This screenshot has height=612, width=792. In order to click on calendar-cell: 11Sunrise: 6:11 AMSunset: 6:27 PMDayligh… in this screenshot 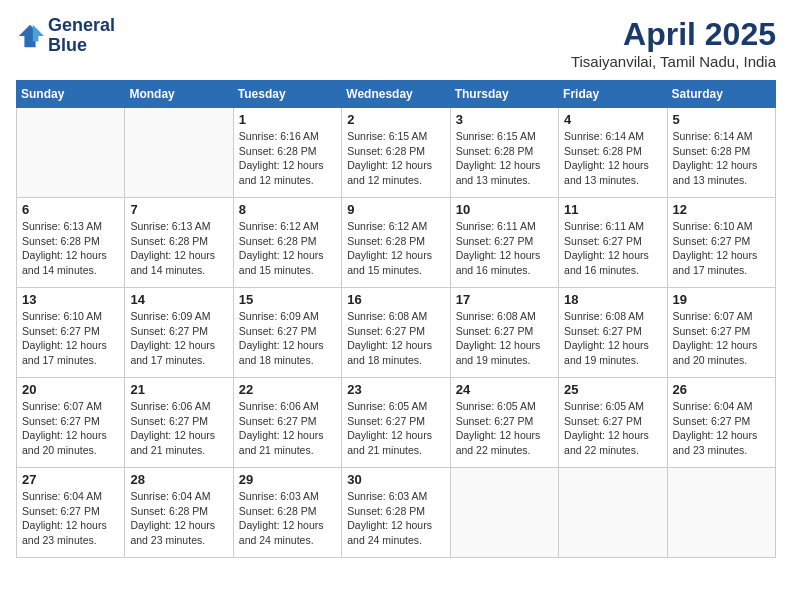, I will do `click(613, 243)`.